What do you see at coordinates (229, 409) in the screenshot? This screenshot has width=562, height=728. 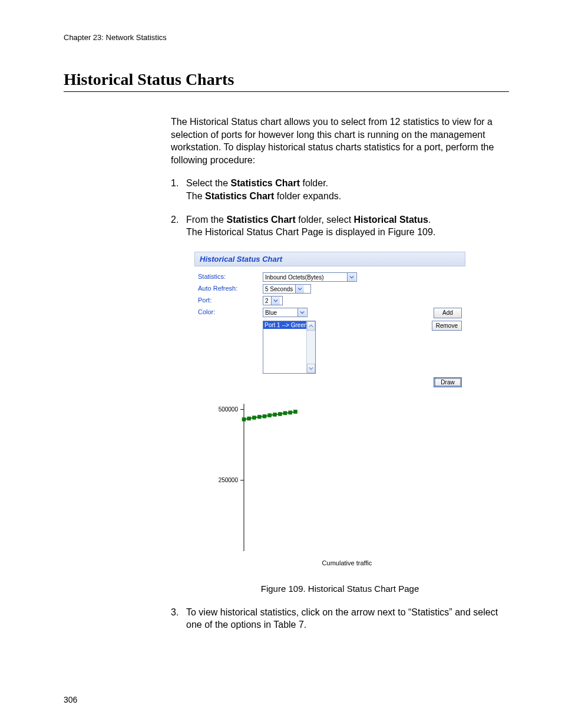 I see `svg-text: 500000` at bounding box center [229, 409].